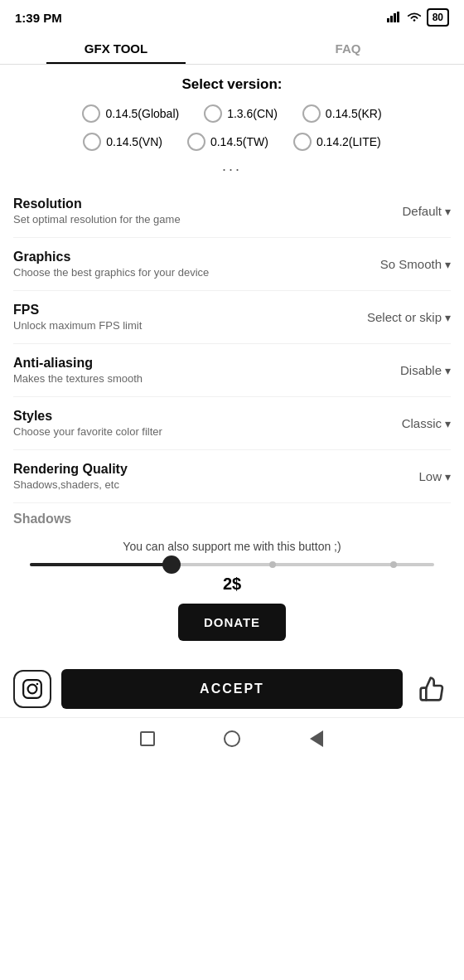 Image resolution: width=464 pixels, height=980 pixels. Describe the element at coordinates (354, 114) in the screenshot. I see `version-label-kr: 0.14.5(KR)` at that location.